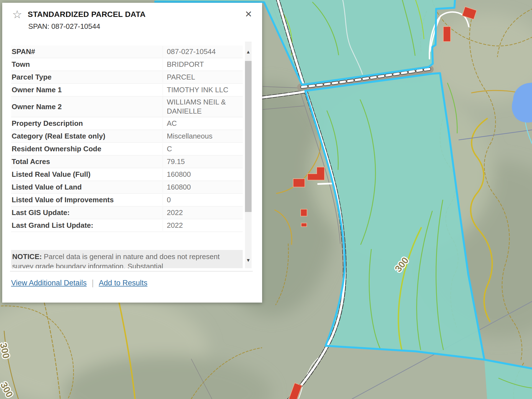  Describe the element at coordinates (86, 14) in the screenshot. I see `popup-title: STANDARDIZED PARCEL DATA` at that location.